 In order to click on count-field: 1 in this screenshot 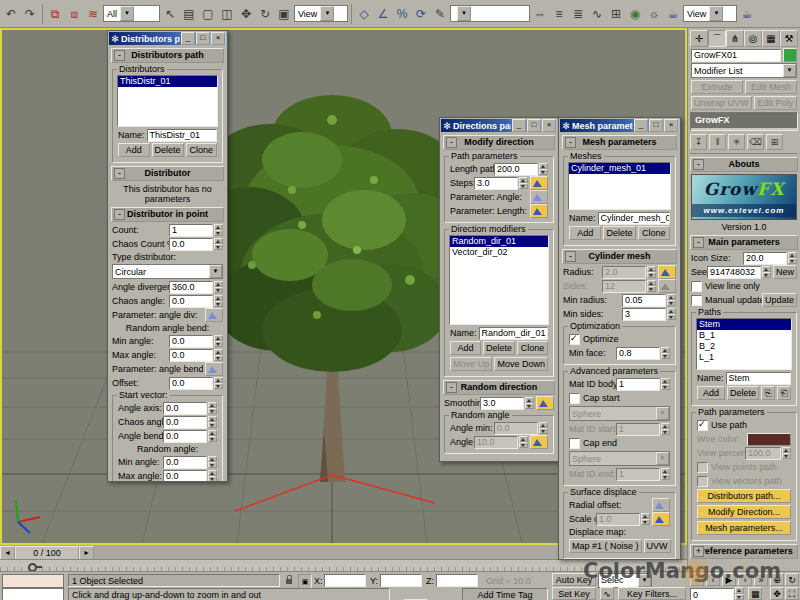, I will do `click(191, 230)`.